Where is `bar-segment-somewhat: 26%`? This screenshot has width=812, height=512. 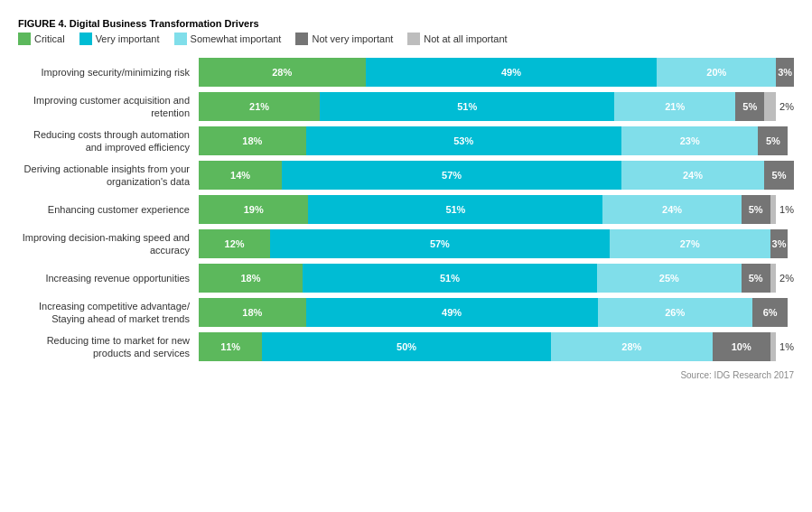 bar-segment-somewhat: 26% is located at coordinates (676, 312).